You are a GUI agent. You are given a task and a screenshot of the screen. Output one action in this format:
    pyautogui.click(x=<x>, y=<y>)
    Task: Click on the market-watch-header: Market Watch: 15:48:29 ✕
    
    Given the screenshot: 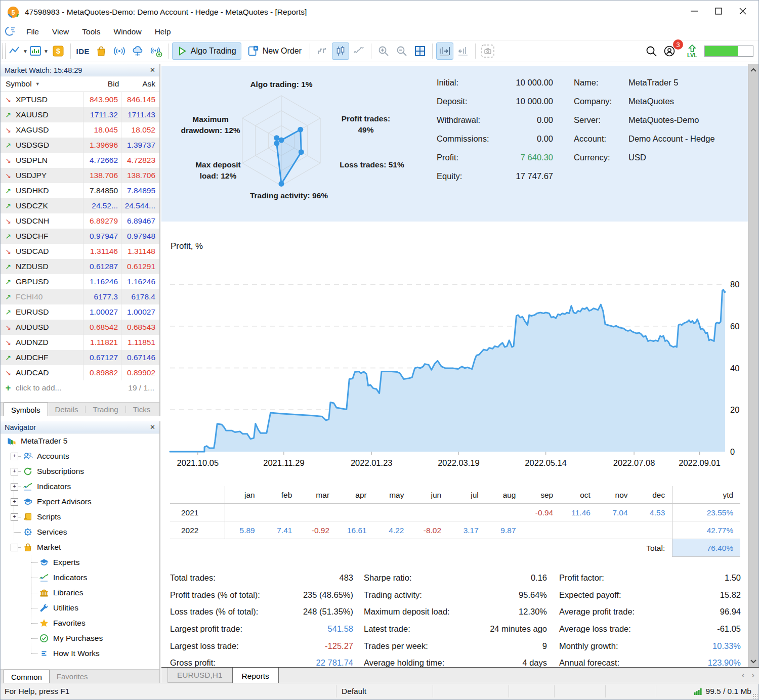 What is the action you would take?
    pyautogui.click(x=80, y=70)
    